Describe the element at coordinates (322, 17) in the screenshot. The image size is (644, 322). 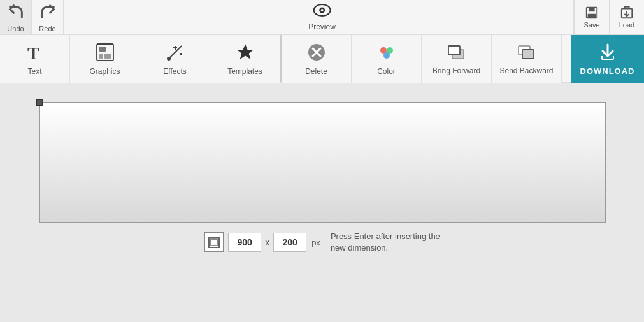
I see `preview-button: Preview` at that location.